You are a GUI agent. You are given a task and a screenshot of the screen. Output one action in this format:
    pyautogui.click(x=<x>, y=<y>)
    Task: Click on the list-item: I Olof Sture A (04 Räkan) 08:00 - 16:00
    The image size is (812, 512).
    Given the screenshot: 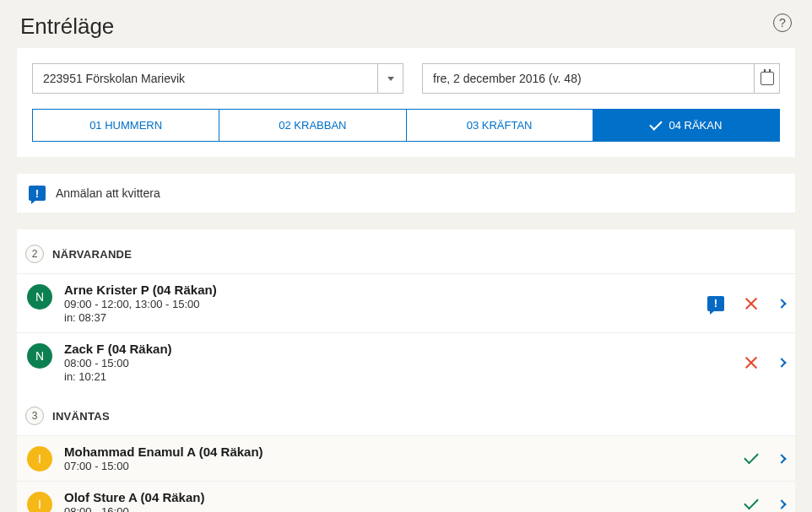 What is the action you would take?
    pyautogui.click(x=406, y=496)
    